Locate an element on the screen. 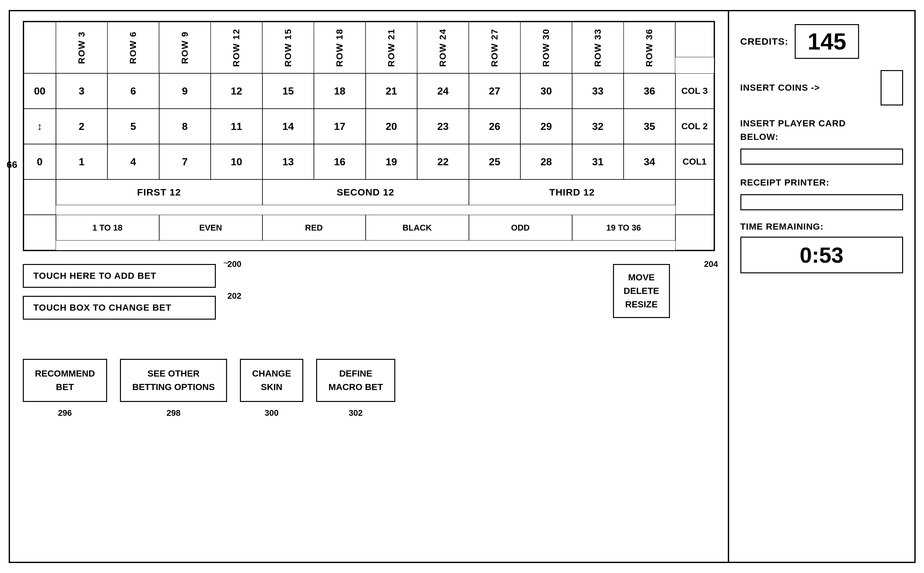 The width and height of the screenshot is (924, 573). cell-1-5: 17 is located at coordinates (340, 127).